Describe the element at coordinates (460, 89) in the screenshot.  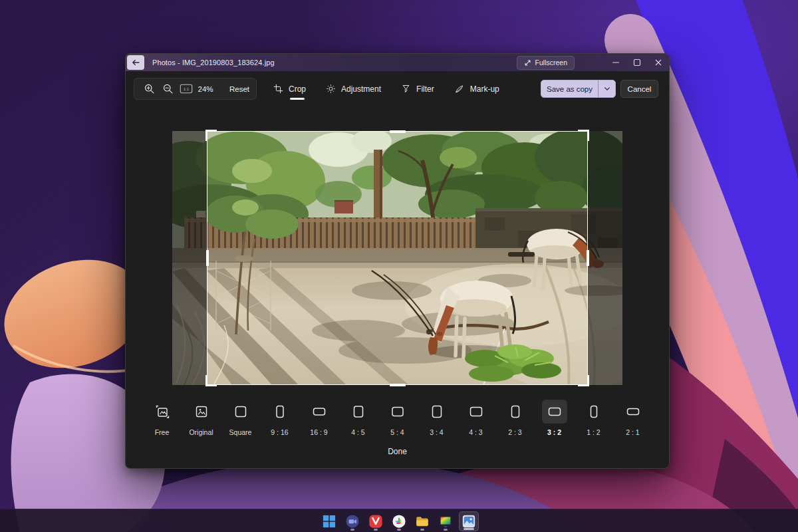
I see `markup-pen-icon` at that location.